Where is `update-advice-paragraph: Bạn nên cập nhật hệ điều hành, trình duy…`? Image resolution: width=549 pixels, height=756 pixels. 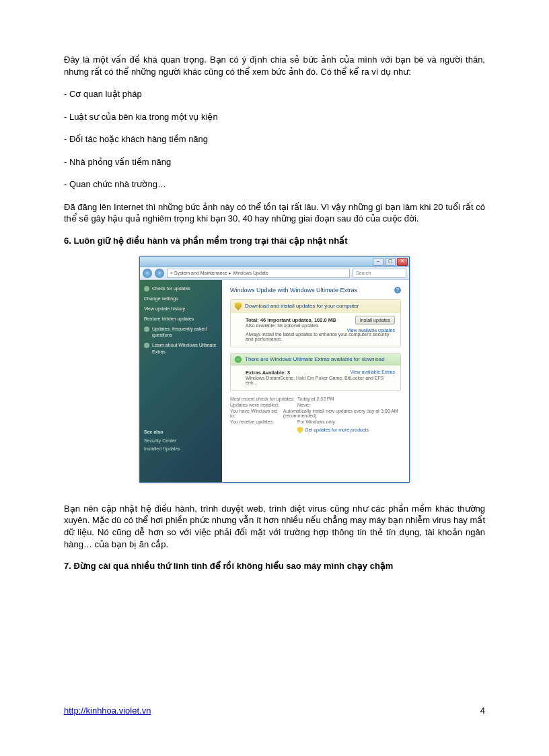
update-advice-paragraph: Bạn nên cập nhật hệ điều hành, trình duy… is located at coordinates (274, 526).